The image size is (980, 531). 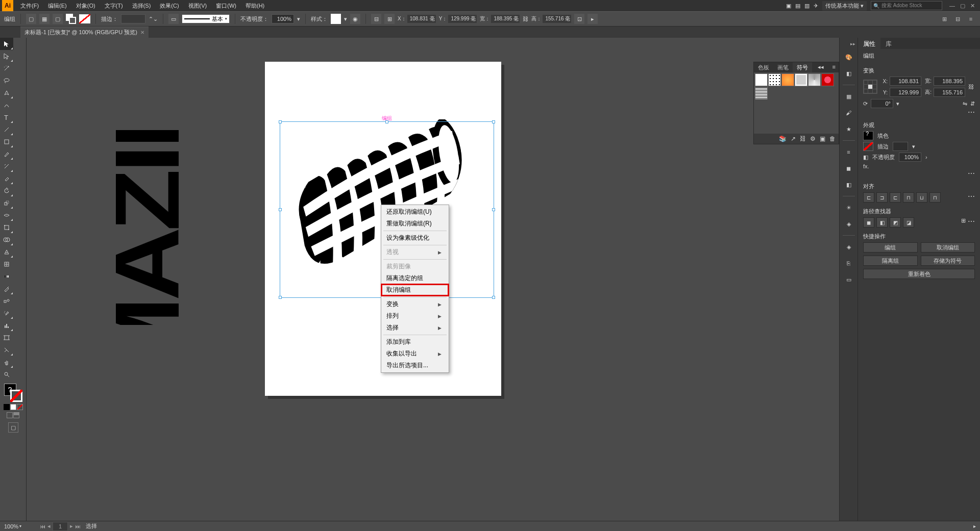 What do you see at coordinates (926, 157) in the screenshot?
I see `opacity-dd-prop: ›` at bounding box center [926, 157].